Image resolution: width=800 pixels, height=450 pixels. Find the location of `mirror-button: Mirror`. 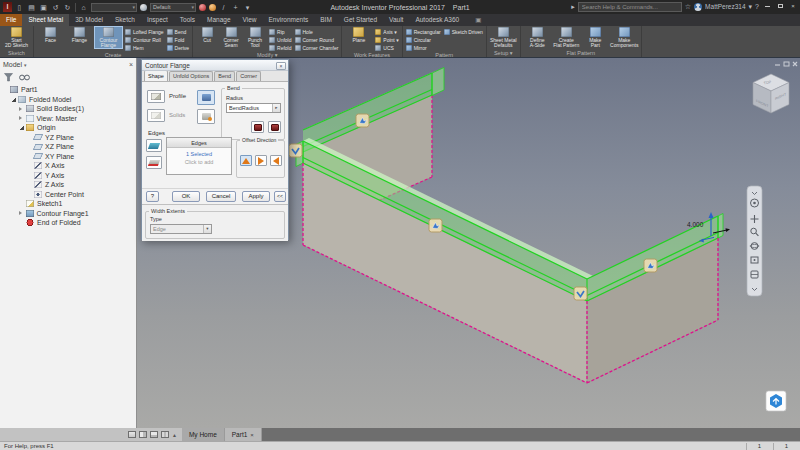

mirror-button: Mirror is located at coordinates (424, 48).